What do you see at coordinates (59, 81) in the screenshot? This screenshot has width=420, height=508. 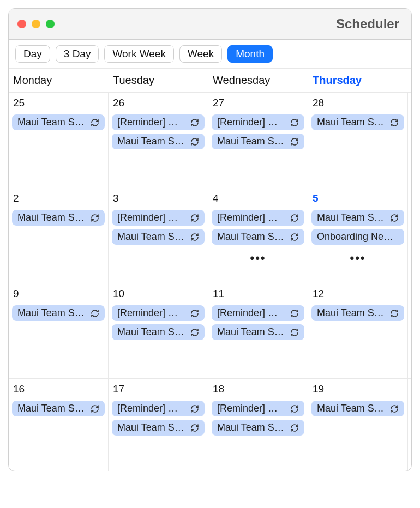 I see `weekday-monday: Monday` at bounding box center [59, 81].